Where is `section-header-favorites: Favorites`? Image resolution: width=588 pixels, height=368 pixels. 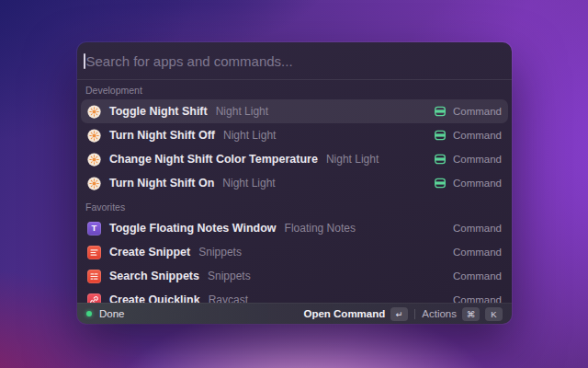 section-header-favorites: Favorites is located at coordinates (294, 206).